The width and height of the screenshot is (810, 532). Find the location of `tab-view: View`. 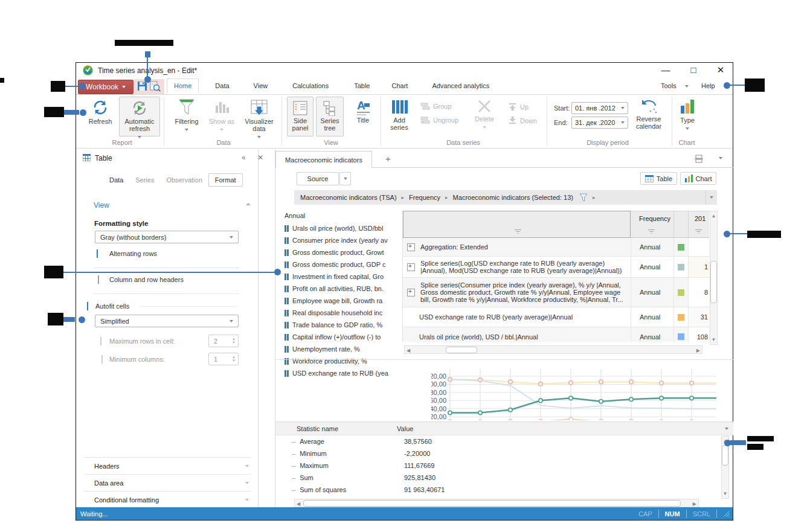

tab-view: View is located at coordinates (261, 86).